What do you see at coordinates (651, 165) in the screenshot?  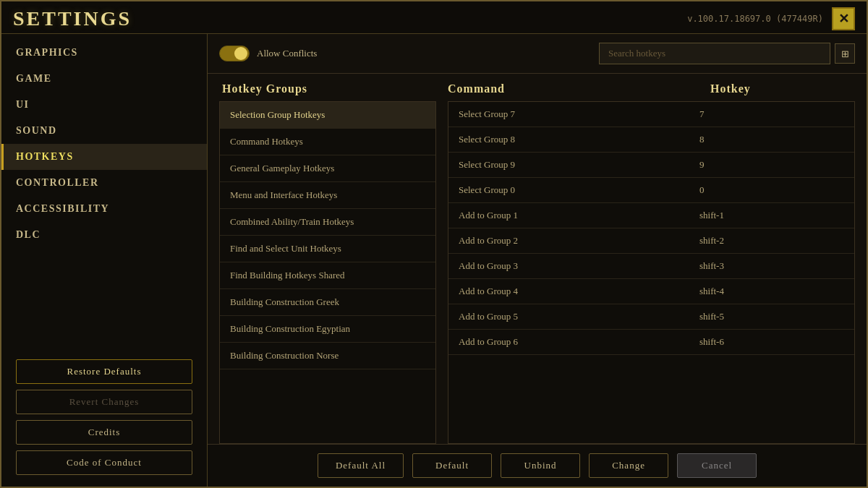 I see `command-row-select-9: Select Group 9 9` at bounding box center [651, 165].